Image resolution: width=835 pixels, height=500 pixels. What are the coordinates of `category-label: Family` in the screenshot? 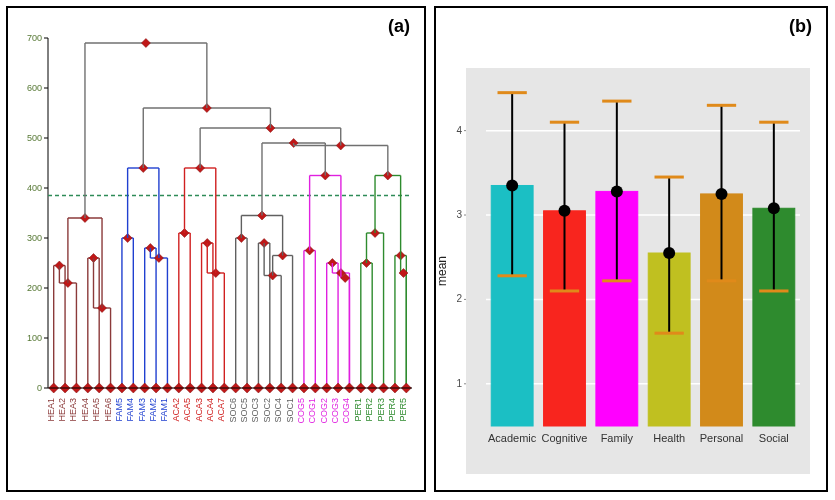 It's located at (618, 438).